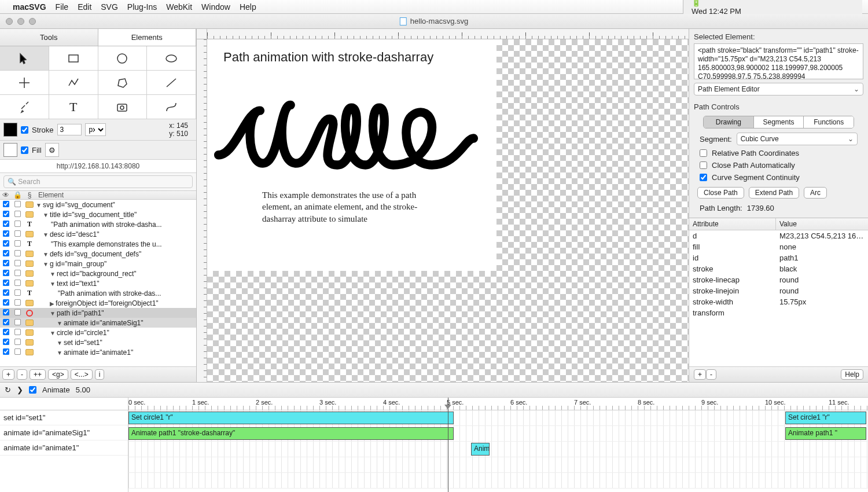 The image size is (868, 492). Describe the element at coordinates (721, 193) in the screenshot. I see `close-path-button: Close Path` at that location.